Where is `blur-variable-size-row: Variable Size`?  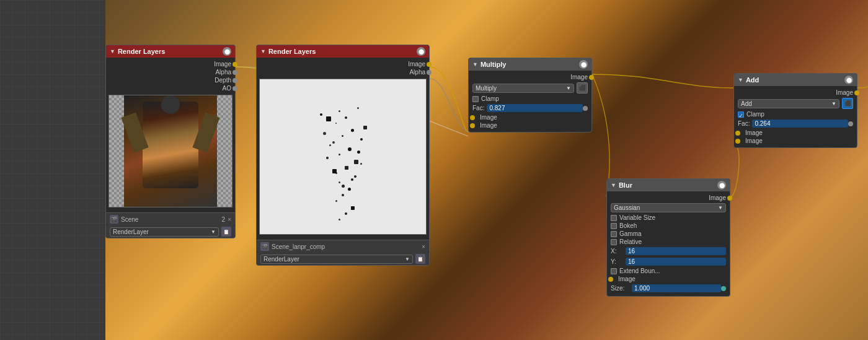 blur-variable-size-row: Variable Size is located at coordinates (668, 218).